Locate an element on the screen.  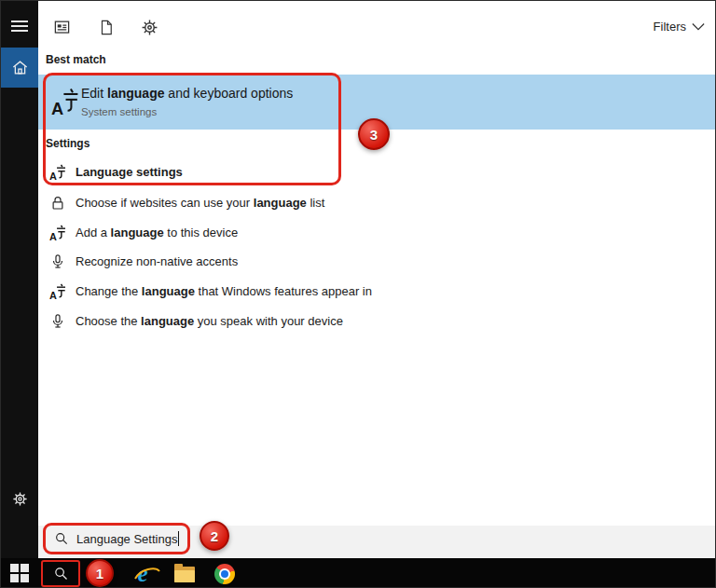
sidebar-item-home is located at coordinates (20, 67).